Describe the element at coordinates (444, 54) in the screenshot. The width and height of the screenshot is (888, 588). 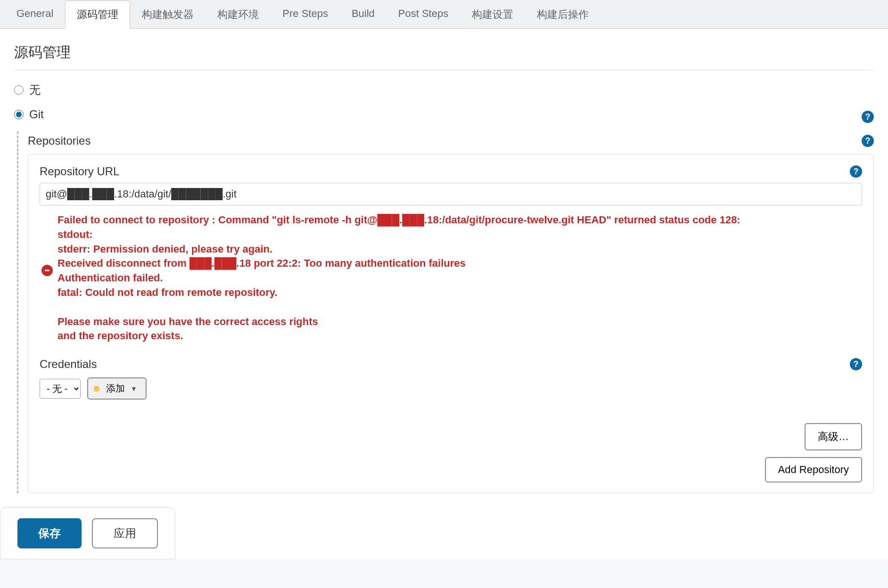
I see `section-title: 源码管理` at that location.